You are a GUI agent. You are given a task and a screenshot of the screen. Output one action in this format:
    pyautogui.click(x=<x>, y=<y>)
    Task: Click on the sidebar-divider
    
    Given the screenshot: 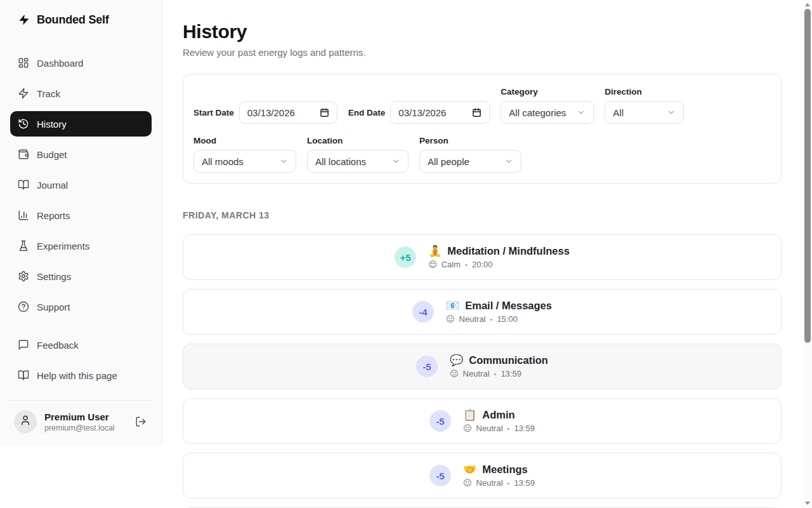 What is the action you would take?
    pyautogui.click(x=81, y=400)
    